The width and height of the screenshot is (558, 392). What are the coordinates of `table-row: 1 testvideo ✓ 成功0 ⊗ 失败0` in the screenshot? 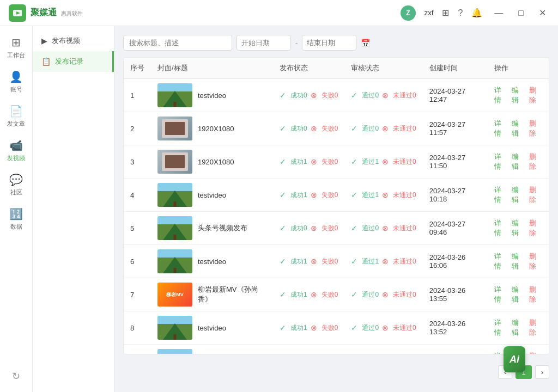 It's located at (336, 96).